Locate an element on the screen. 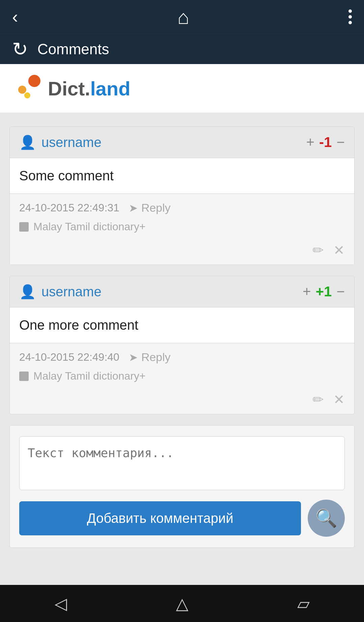 This screenshot has width=364, height=622. comment-input is located at coordinates (182, 463).